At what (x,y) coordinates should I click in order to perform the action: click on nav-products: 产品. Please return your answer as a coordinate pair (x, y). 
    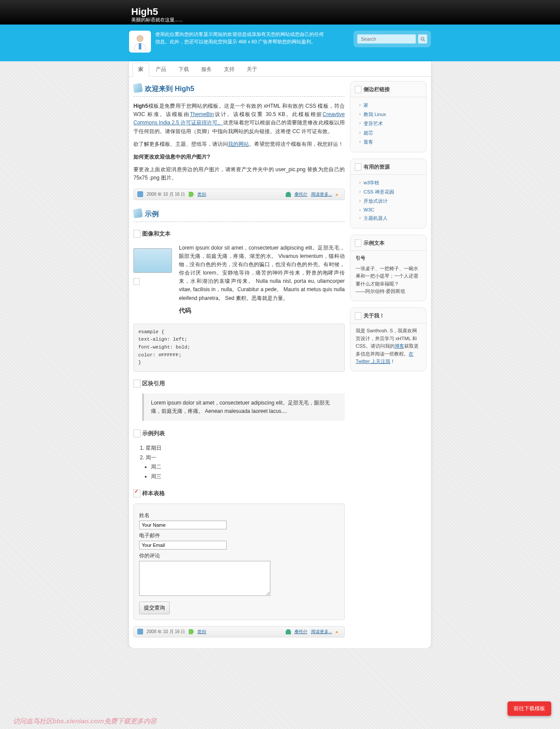
    Looking at the image, I should click on (161, 69).